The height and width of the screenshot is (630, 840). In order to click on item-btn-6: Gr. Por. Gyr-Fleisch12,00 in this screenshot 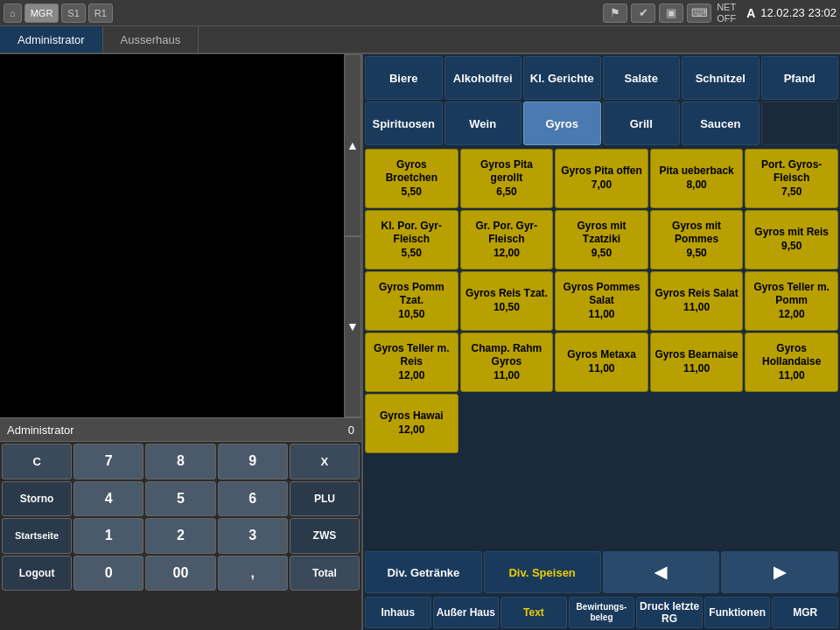, I will do `click(508, 240)`.